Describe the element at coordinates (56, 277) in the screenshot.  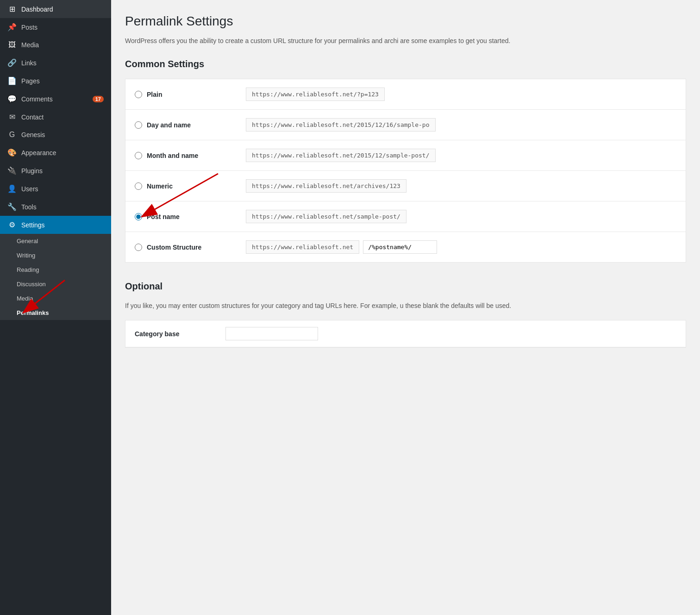
I see `sidebar-submenu: GeneralWritingReadingDiscussionMediaPerm…` at that location.